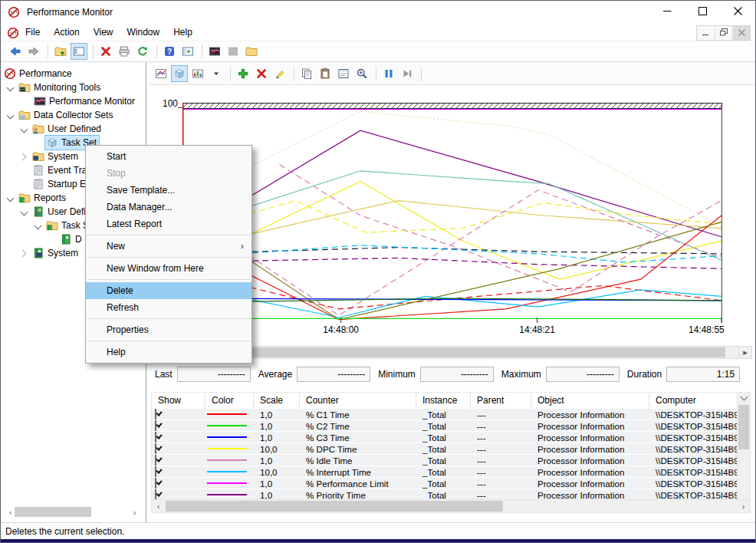 This screenshot has height=543, width=756. What do you see at coordinates (233, 51) in the screenshot?
I see `blank-button` at bounding box center [233, 51].